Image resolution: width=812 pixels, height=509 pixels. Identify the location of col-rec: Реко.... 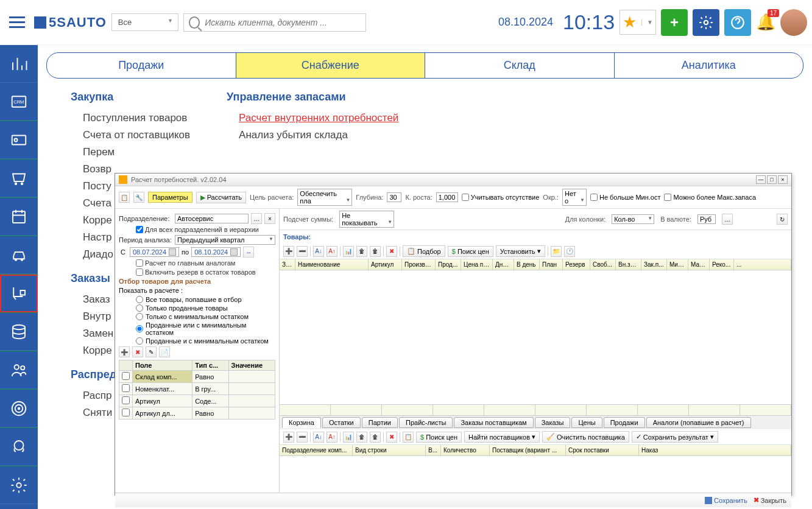
(722, 264).